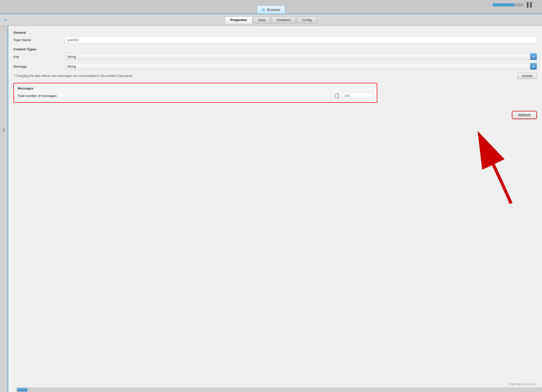 This screenshot has height=392, width=542. Describe the element at coordinates (262, 20) in the screenshot. I see `tab-data: Data` at that location.